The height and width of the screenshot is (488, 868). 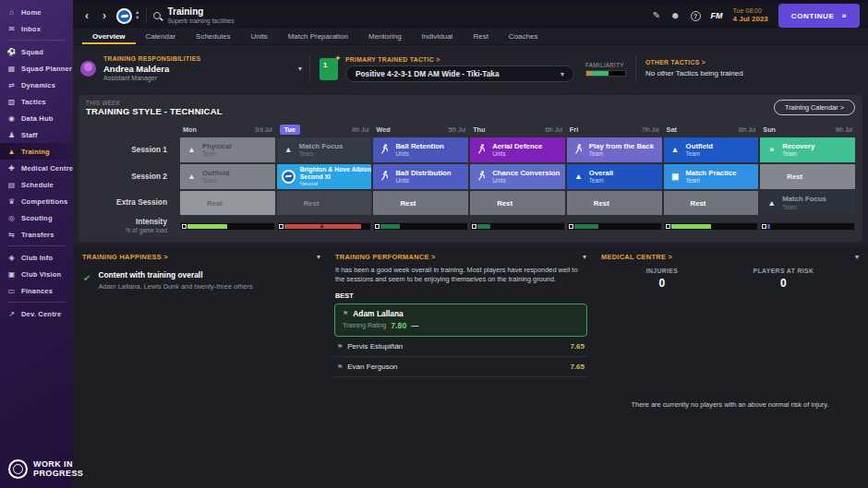 What do you see at coordinates (807, 203) in the screenshot?
I see `session-cell-sun-match-focus: ▲Match FocusTeam` at bounding box center [807, 203].